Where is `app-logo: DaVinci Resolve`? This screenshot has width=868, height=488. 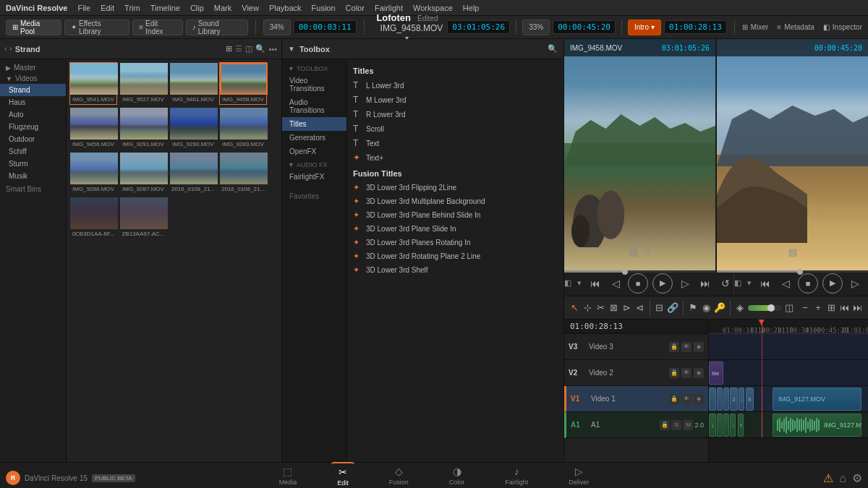 app-logo: DaVinci Resolve is located at coordinates (36, 8).